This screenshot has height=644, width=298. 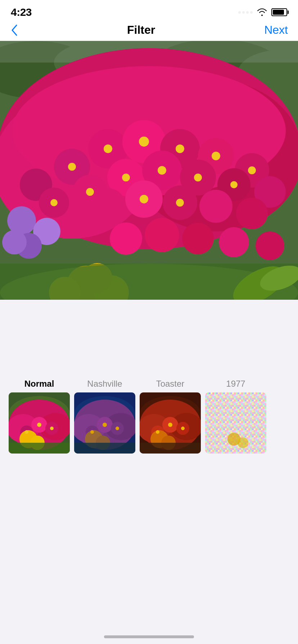 I want to click on filter-thumb-1977, so click(x=236, y=423).